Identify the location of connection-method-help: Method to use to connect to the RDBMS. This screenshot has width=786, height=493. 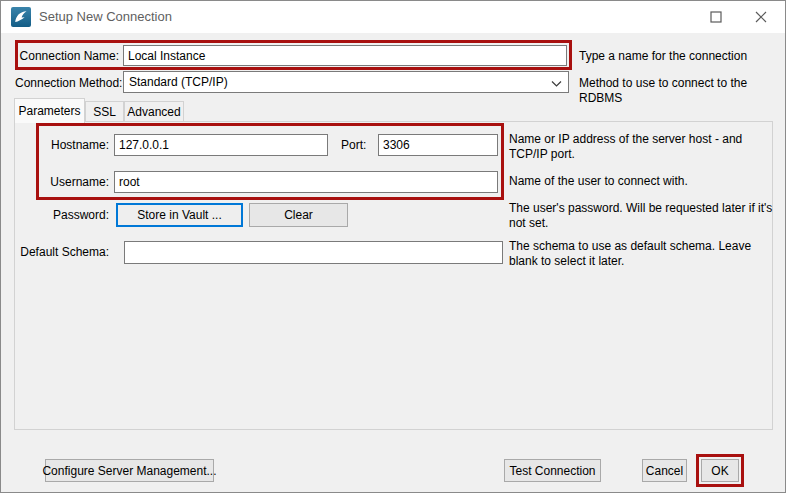
(682, 91).